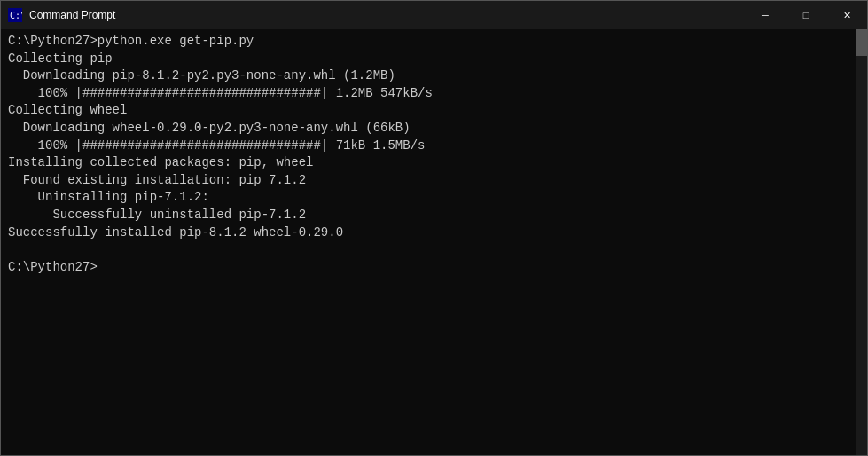 This screenshot has width=868, height=456. Describe the element at coordinates (16, 16) in the screenshot. I see `svg-text: C:\` at that location.